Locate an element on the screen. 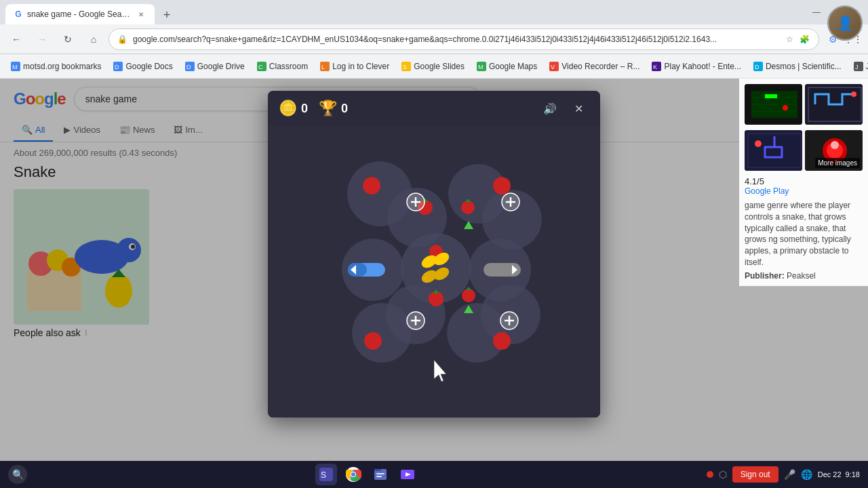  tab-title: snake game - Google Search is located at coordinates (79, 14).